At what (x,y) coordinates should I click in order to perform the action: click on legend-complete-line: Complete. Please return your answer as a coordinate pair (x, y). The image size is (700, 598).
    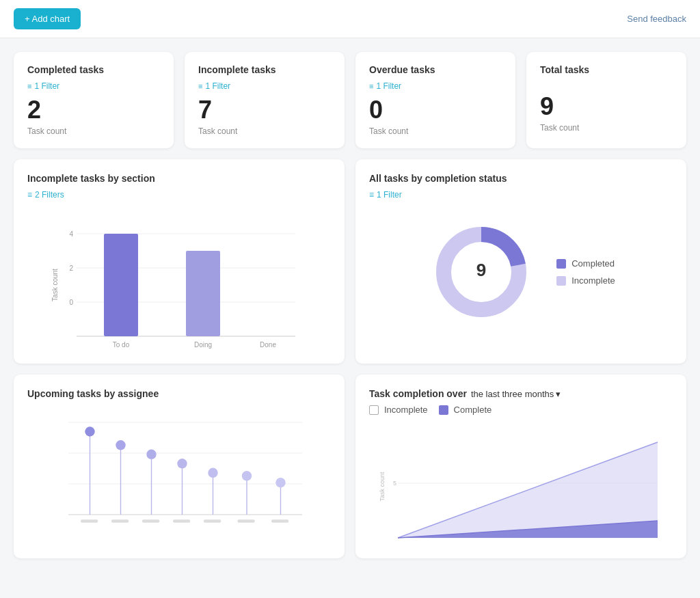
    Looking at the image, I should click on (466, 410).